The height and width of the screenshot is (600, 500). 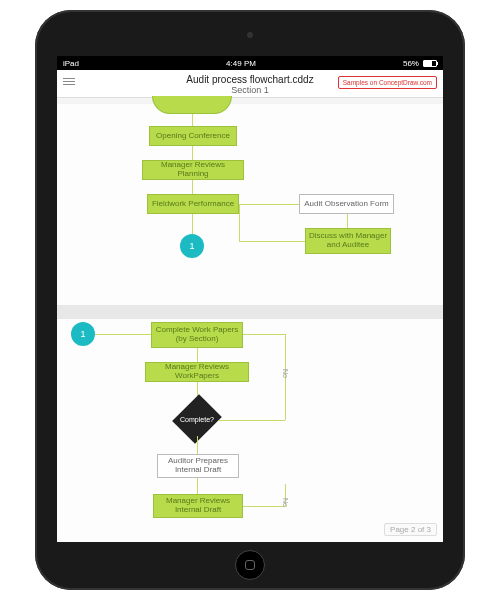 I want to click on page-indicator: Page 2 of 3, so click(x=410, y=530).